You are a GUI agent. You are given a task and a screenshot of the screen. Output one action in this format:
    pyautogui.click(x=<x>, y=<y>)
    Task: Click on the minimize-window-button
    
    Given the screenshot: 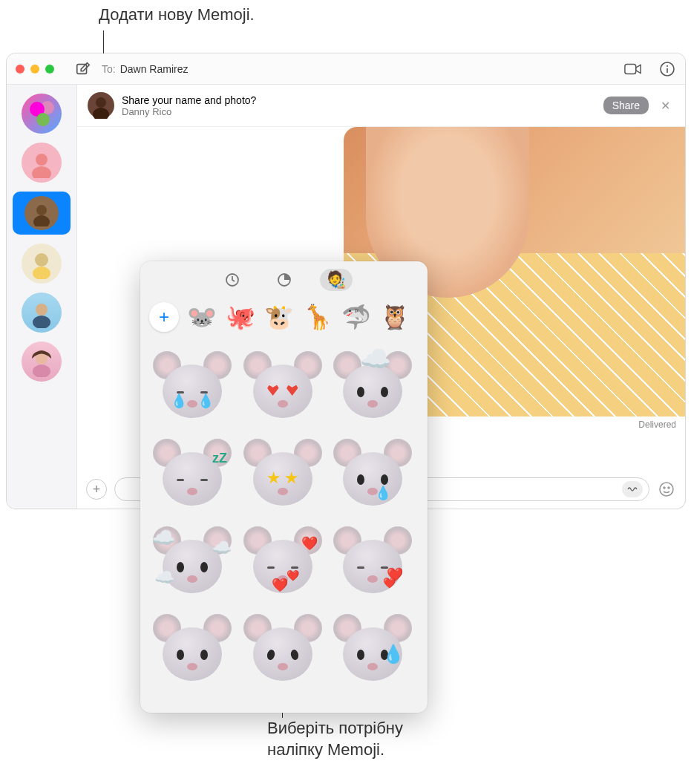 What is the action you would take?
    pyautogui.click(x=35, y=69)
    